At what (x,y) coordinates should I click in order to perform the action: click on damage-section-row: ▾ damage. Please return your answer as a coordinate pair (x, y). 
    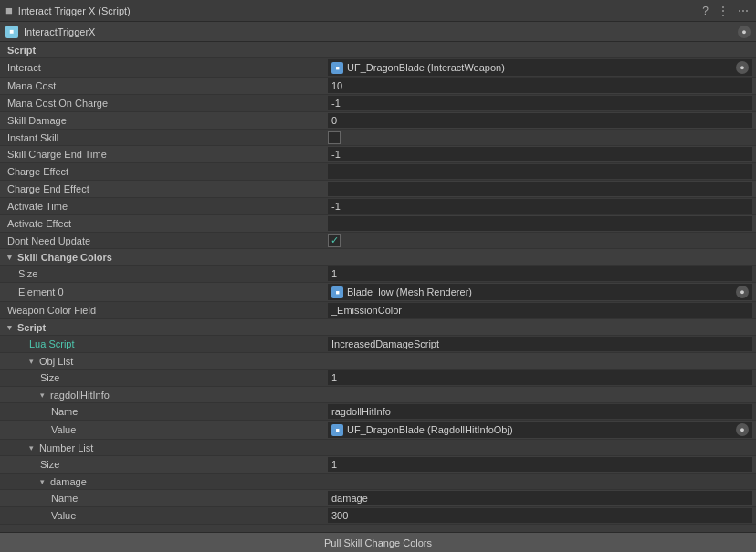
    Looking at the image, I should click on (378, 482).